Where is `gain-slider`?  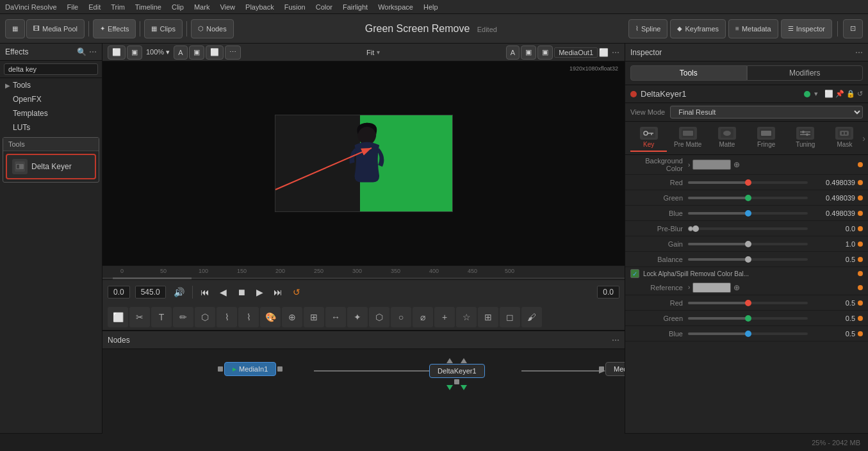 gain-slider is located at coordinates (748, 244).